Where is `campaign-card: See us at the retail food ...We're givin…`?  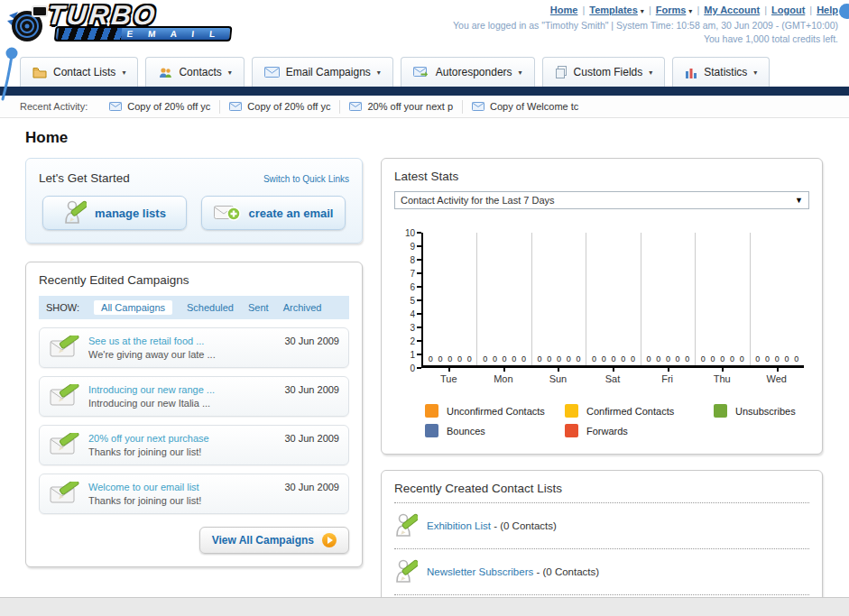 campaign-card: See us at the retail food ...We're givin… is located at coordinates (194, 348).